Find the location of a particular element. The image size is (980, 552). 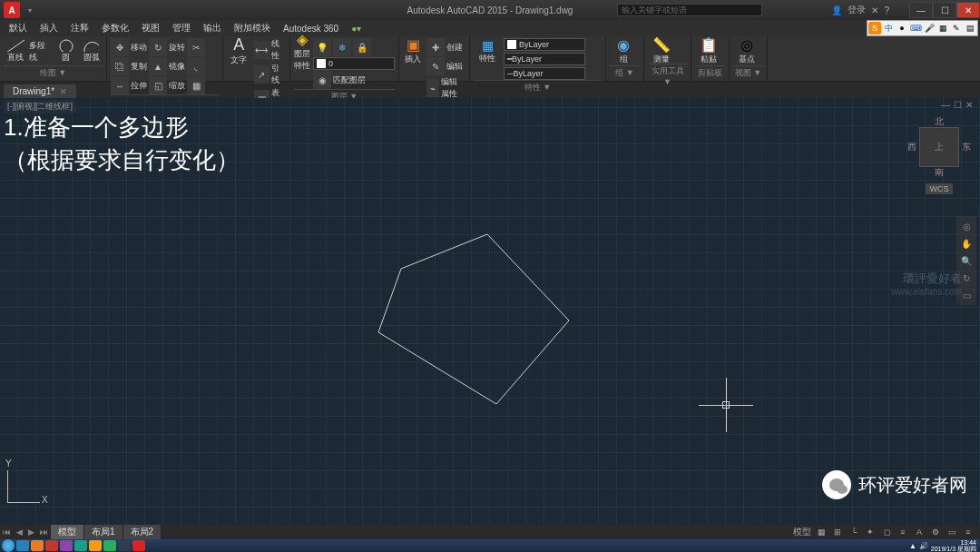

tab-model: 模型 is located at coordinates (67, 532).